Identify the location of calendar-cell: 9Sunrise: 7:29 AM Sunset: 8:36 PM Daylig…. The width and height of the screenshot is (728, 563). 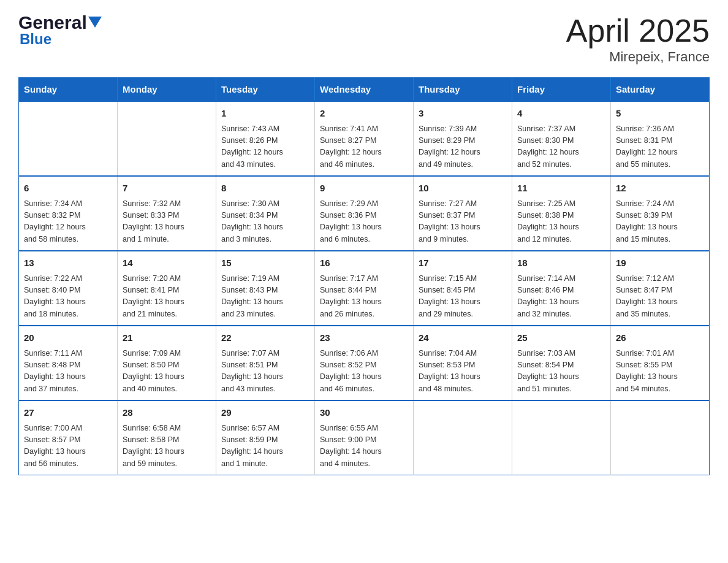
(364, 213).